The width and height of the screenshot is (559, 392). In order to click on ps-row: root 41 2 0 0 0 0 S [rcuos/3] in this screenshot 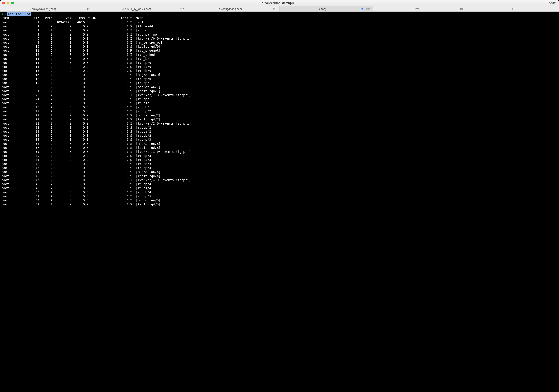, I will do `click(280, 160)`.